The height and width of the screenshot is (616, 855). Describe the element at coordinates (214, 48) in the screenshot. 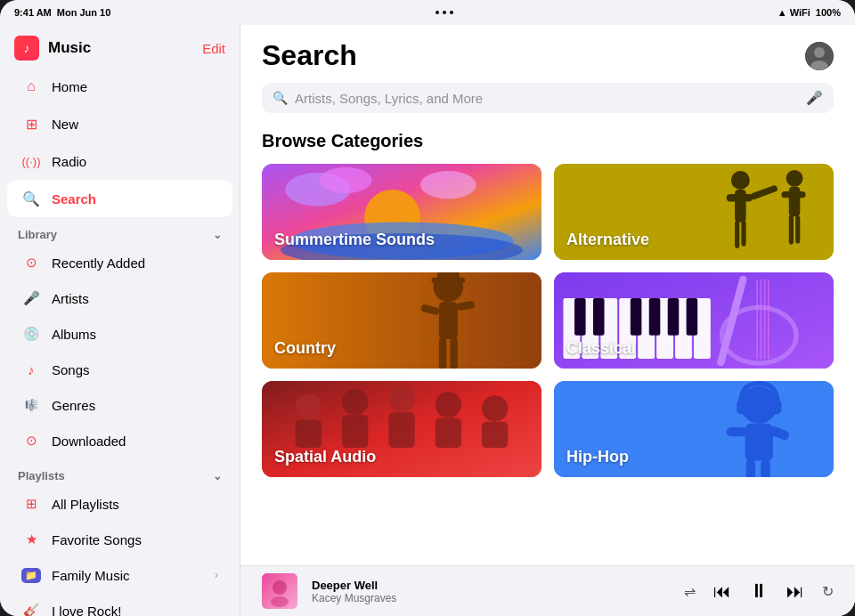

I see `edit-button: Edit` at that location.